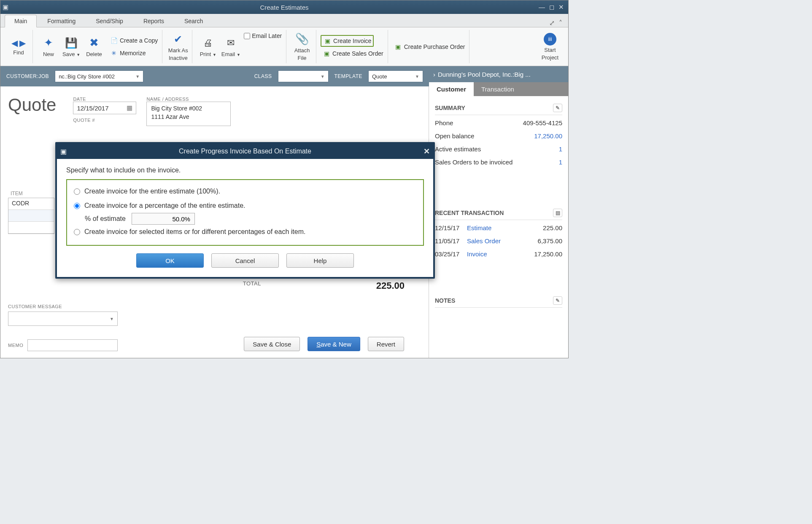  I want to click on email-icon: ✉, so click(231, 43).